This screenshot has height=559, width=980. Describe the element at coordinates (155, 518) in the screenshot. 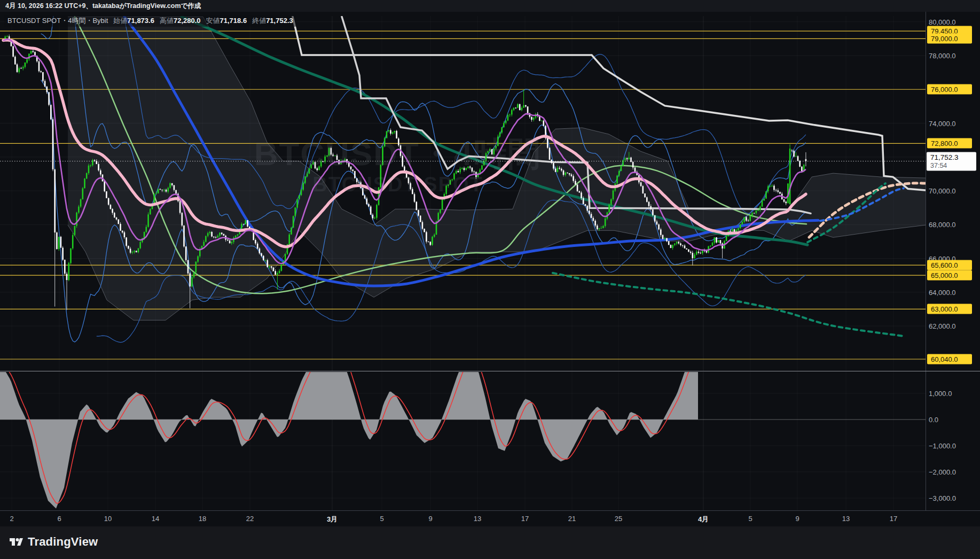

I see `time-tick-label: 14` at that location.